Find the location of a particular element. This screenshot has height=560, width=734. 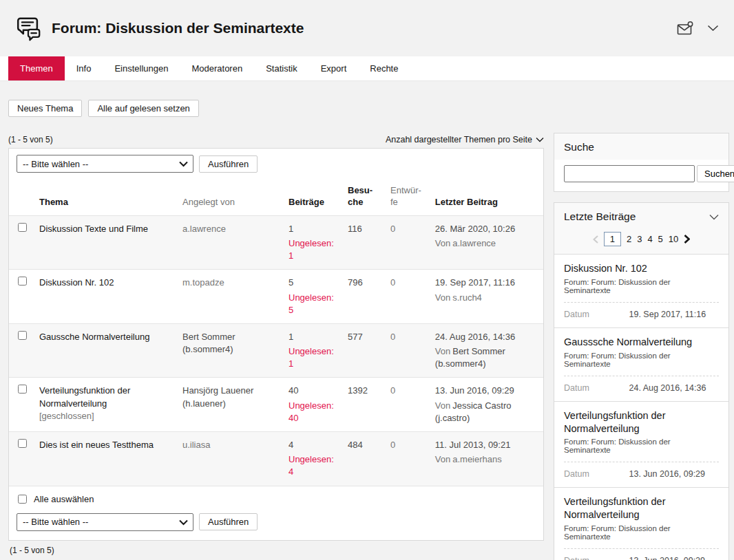

select-all-checkbox is located at coordinates (22, 499).